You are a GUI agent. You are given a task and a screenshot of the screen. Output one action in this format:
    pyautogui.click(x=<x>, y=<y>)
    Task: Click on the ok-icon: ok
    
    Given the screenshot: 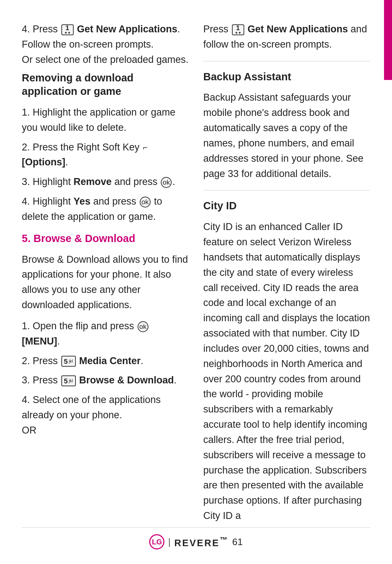 What is the action you would take?
    pyautogui.click(x=166, y=182)
    